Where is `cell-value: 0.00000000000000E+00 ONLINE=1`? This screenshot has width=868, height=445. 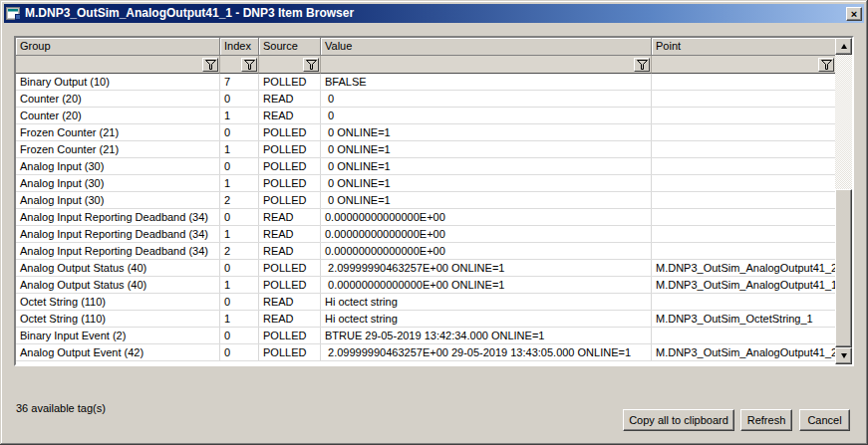
cell-value: 0.00000000000000E+00 ONLINE=1 is located at coordinates (486, 285).